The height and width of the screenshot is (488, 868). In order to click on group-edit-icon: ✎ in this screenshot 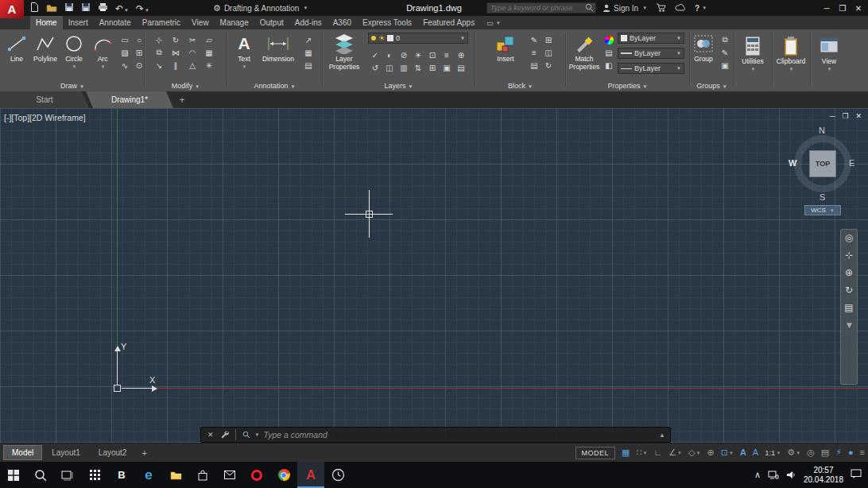, I will do `click(725, 52)`.